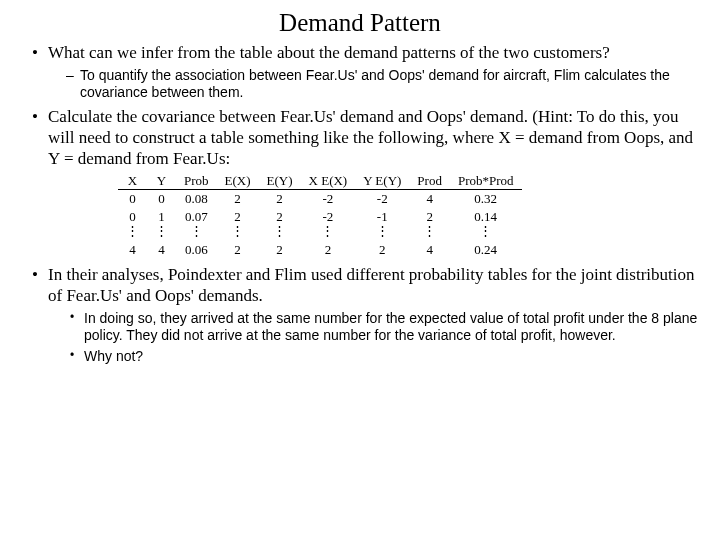  Describe the element at coordinates (162, 181) in the screenshot. I see `th-y: Y` at that location.